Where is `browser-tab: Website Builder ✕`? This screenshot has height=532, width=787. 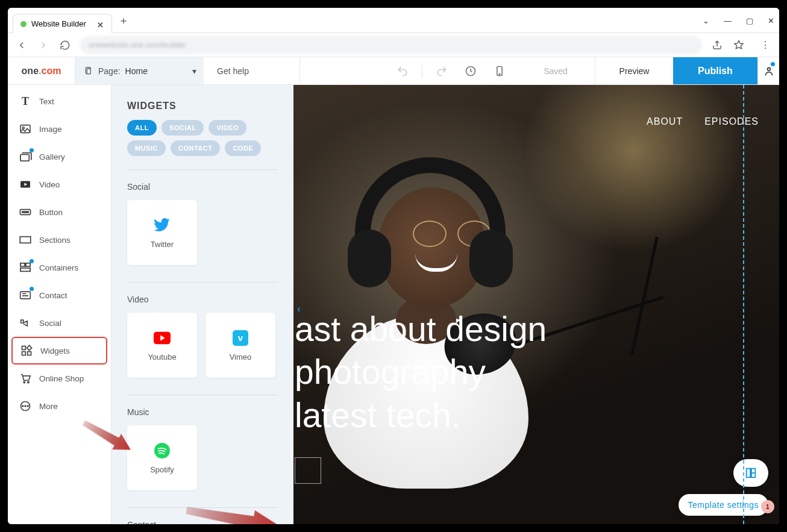
browser-tab: Website Builder ✕ is located at coordinates (63, 23).